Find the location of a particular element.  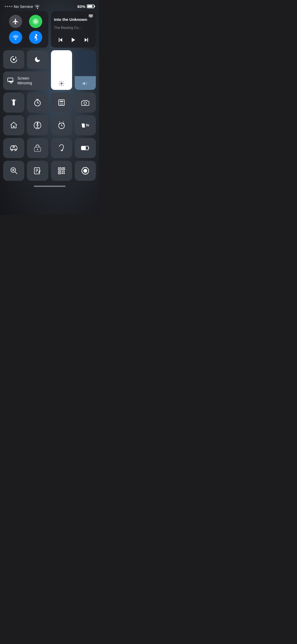

screen-mirroring-icon is located at coordinates (11, 81).